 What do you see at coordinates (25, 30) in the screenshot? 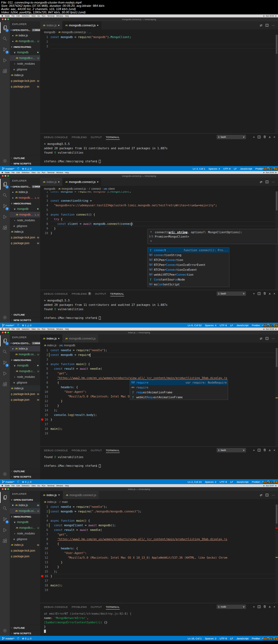
I see `open-editors-header: ∨OPEN EDITO...2 UNSAVED` at bounding box center [25, 30].